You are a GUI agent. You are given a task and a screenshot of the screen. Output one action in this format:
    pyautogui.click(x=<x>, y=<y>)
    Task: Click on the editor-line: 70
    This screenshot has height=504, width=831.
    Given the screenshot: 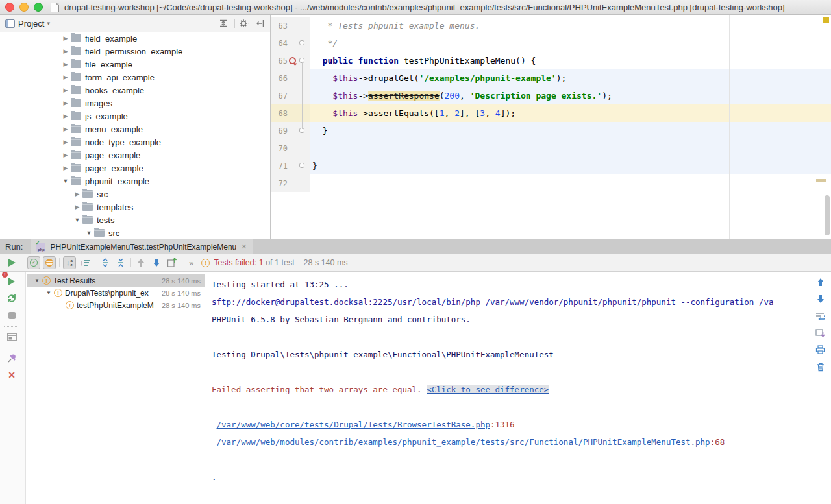 What is the action you would take?
    pyautogui.click(x=551, y=148)
    